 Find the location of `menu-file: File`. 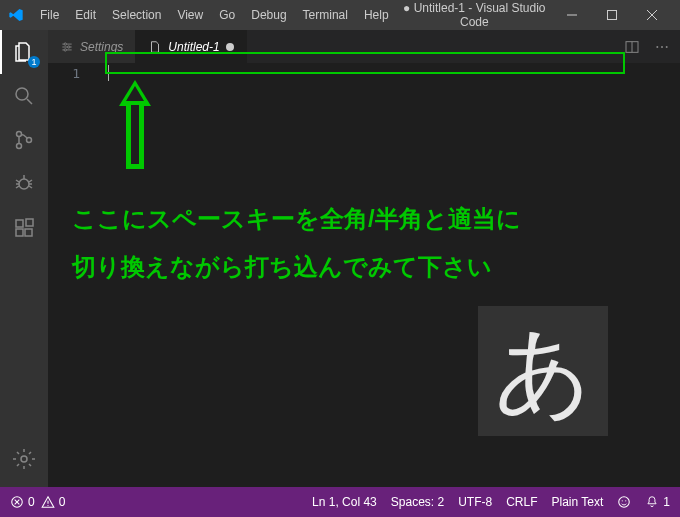

menu-file: File is located at coordinates (50, 15).